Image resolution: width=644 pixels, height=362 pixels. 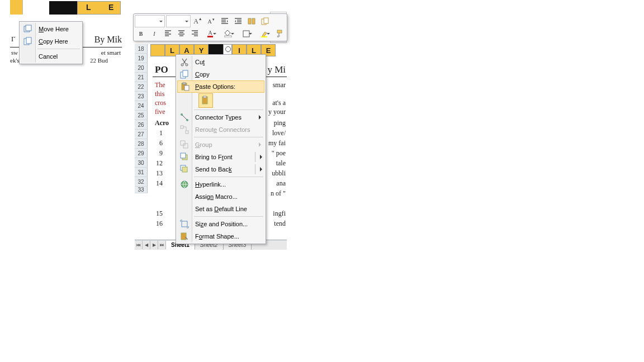 I want to click on row-header: 33, so click(x=141, y=190).